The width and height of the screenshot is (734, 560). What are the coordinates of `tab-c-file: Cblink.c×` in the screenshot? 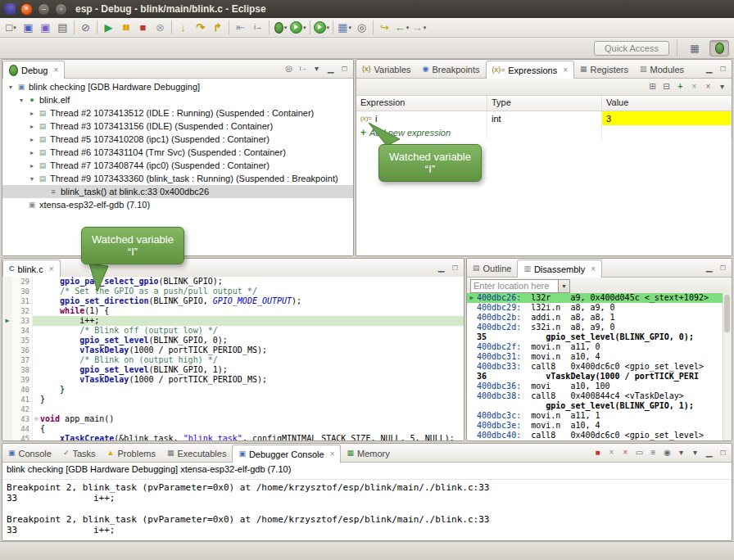 It's located at (31, 269).